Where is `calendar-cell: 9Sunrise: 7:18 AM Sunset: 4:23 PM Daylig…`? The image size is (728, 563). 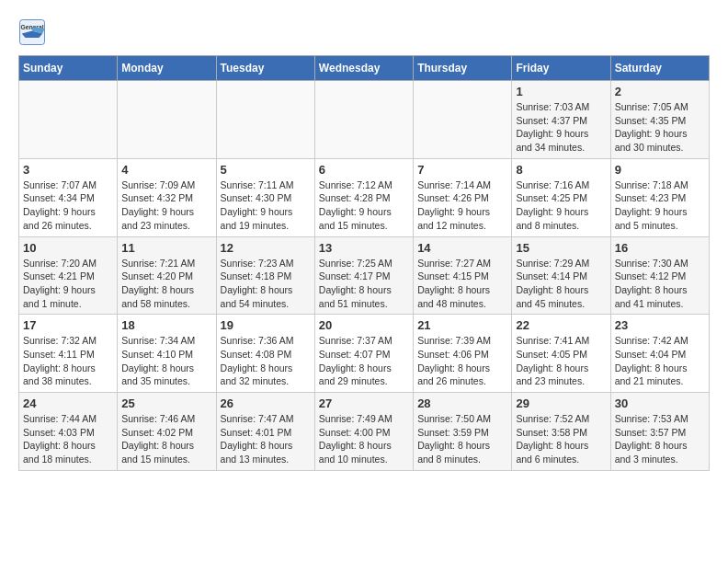 calendar-cell: 9Sunrise: 7:18 AM Sunset: 4:23 PM Daylig… is located at coordinates (660, 197).